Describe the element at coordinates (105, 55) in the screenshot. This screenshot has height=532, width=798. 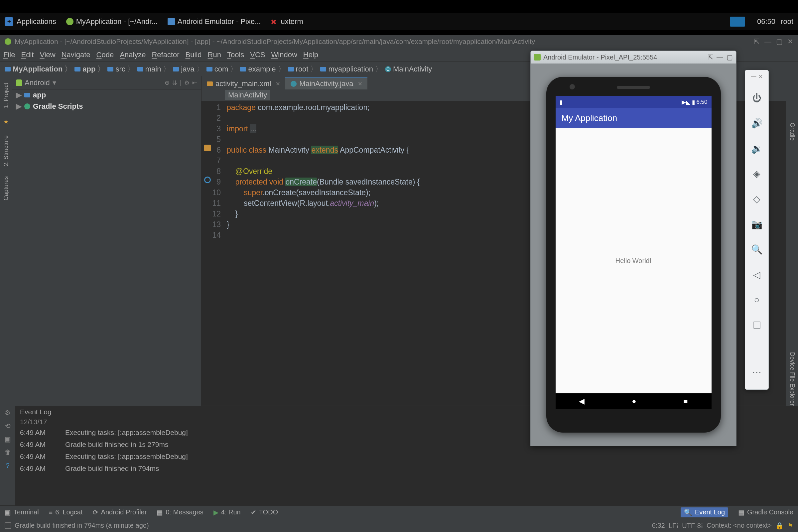
I see `menu-code: Code` at that location.